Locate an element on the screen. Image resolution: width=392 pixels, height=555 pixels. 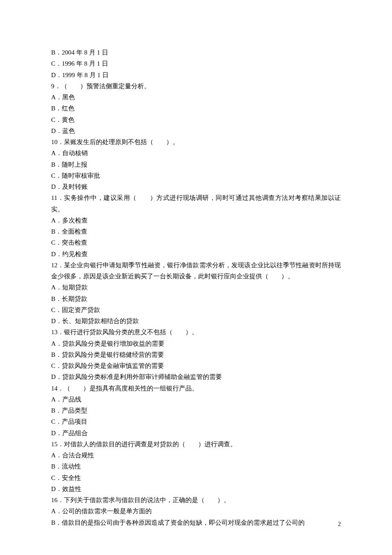
q11-option-c: C．突击检查 is located at coordinates (196, 243).